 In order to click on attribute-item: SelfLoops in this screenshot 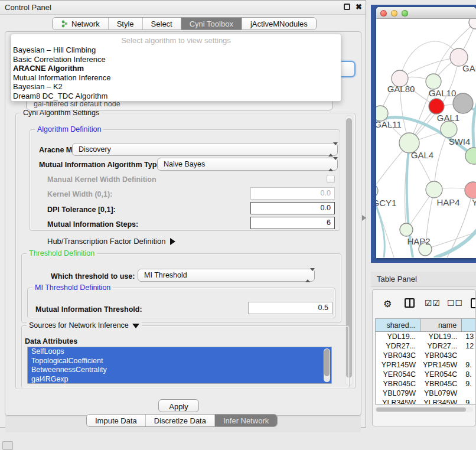, I will do `click(180, 352)`.